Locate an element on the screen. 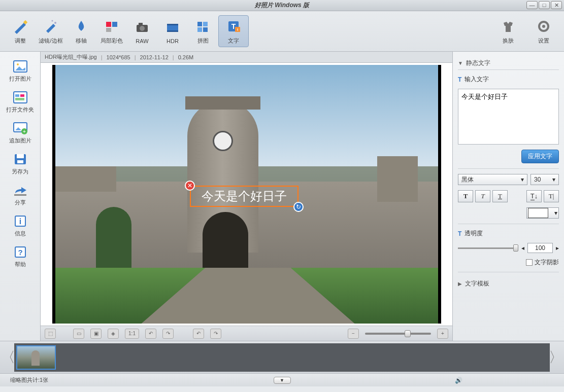 This screenshot has height=392, width=564. titlebar: 好照片 Windows 版 — □ ✕ is located at coordinates (282, 6).